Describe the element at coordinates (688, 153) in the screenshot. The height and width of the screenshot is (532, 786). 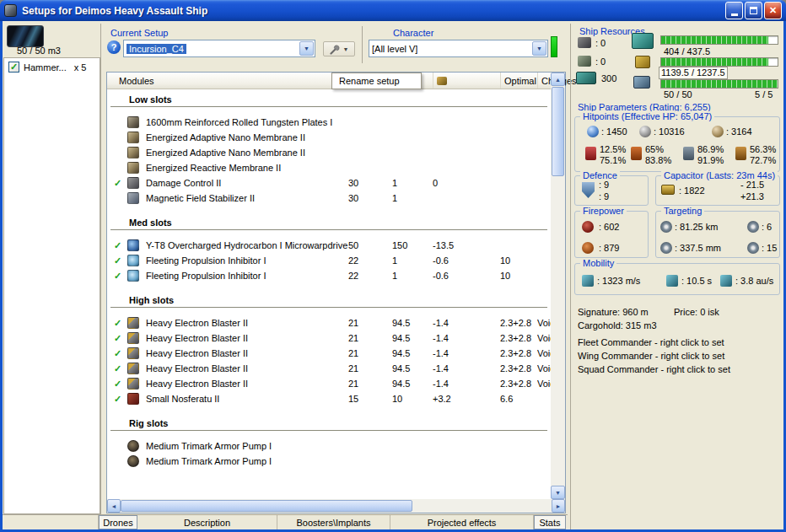
I see `kinetic-resist-icon` at that location.